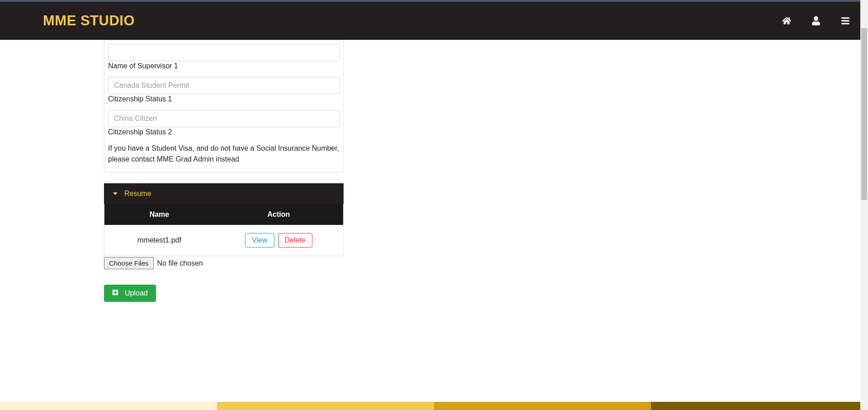  Describe the element at coordinates (224, 99) in the screenshot. I see `citizenship-1-label: Citizenship Status 1` at that location.